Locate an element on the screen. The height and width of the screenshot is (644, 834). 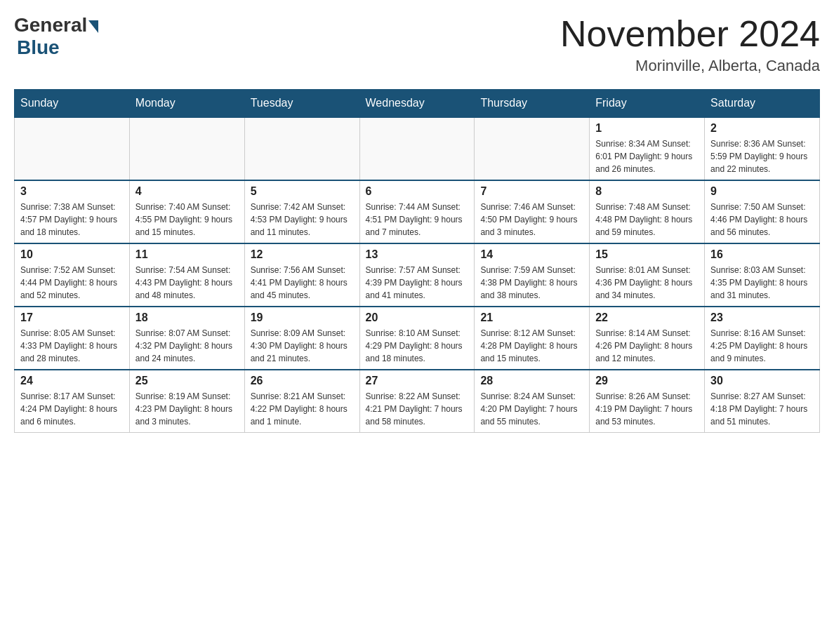
calendar-cell: 1Sunrise: 8:34 AM Sunset: 6:01 PM Daylig… is located at coordinates (647, 149).